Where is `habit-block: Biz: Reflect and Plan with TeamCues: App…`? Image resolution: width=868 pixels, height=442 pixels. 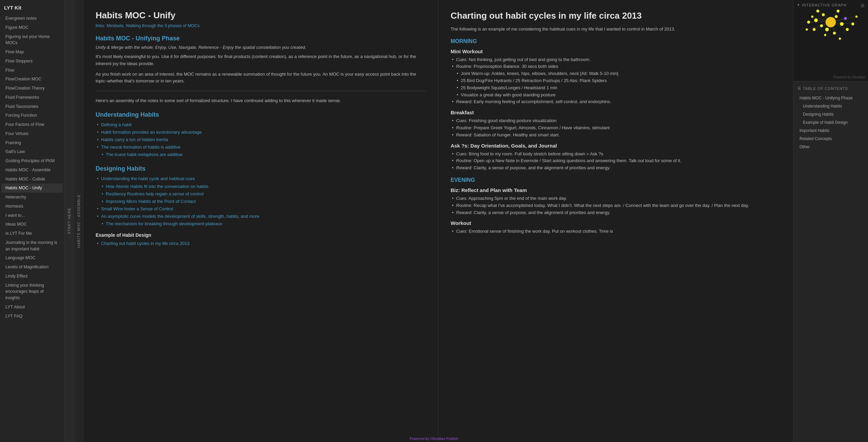 habit-block: Biz: Reflect and Plan with TeamCues: App… is located at coordinates (616, 201).